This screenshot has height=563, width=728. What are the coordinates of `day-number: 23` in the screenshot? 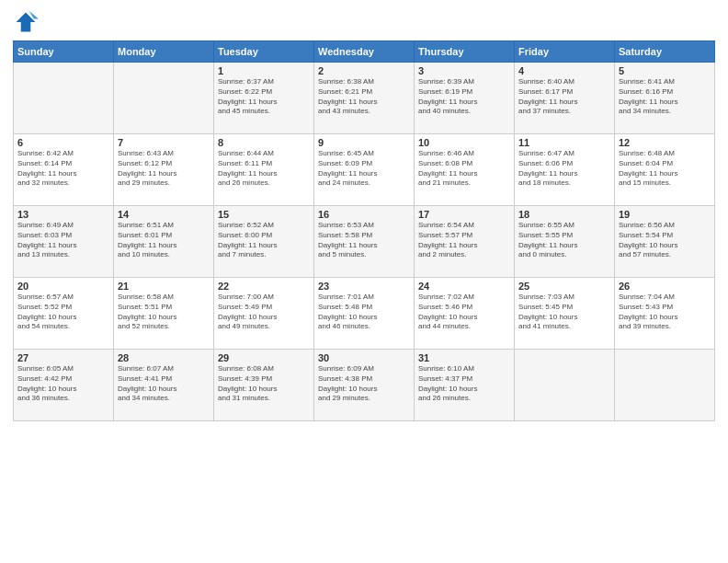 It's located at (364, 286).